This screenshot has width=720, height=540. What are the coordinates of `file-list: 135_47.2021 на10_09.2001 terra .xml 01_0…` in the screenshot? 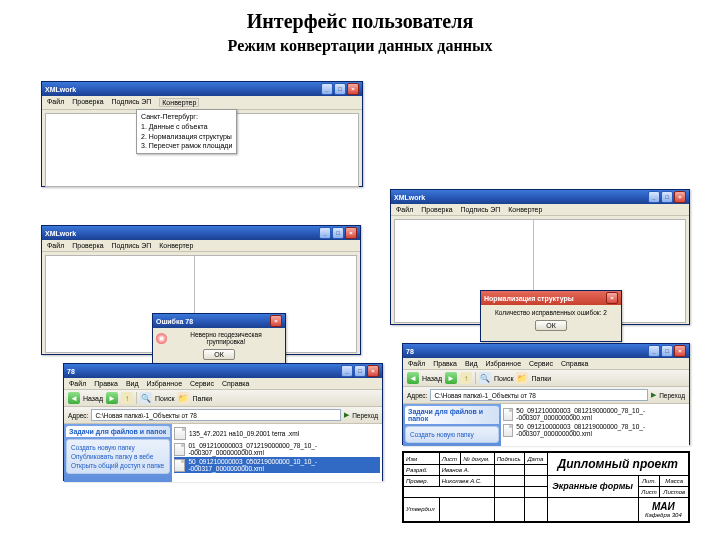 It's located at (277, 453).